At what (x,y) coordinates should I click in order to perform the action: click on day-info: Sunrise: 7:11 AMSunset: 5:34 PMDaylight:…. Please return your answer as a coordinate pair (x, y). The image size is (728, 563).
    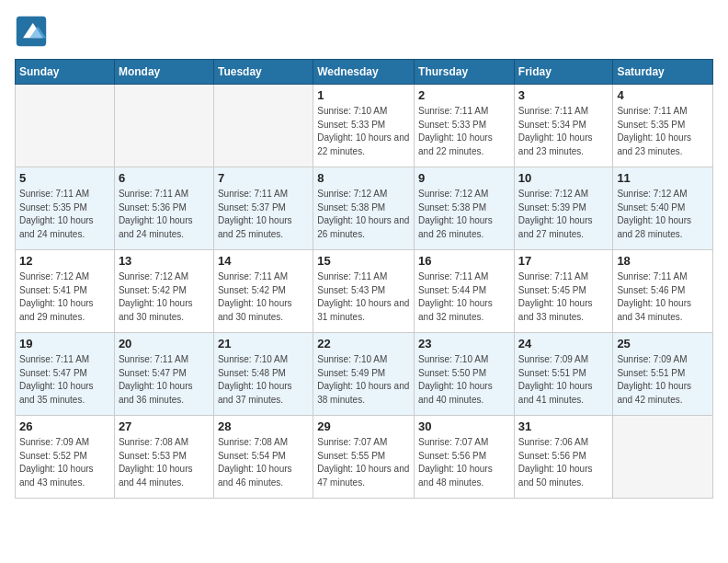
    Looking at the image, I should click on (564, 132).